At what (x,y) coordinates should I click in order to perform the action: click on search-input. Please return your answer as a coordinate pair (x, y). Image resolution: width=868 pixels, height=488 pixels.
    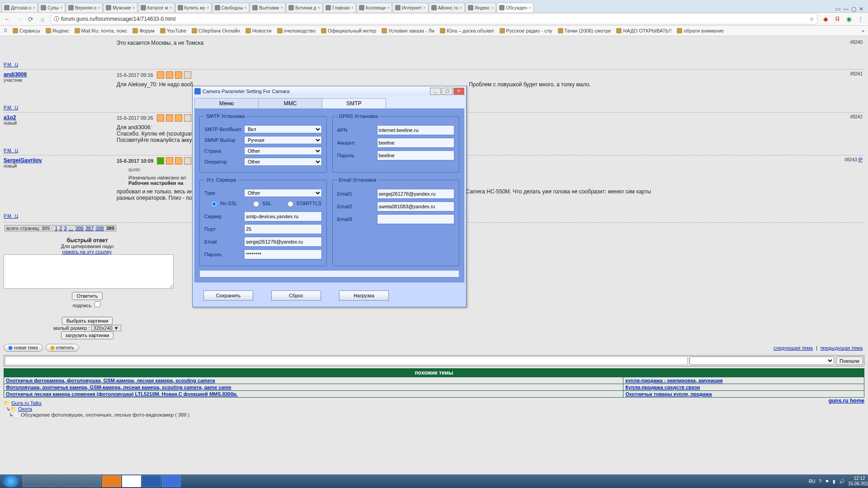
    Looking at the image, I should click on (346, 361).